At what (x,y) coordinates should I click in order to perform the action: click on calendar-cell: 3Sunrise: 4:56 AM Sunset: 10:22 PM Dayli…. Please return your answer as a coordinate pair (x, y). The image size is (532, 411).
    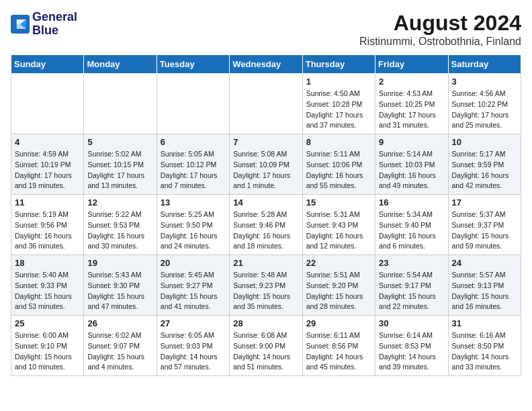
    Looking at the image, I should click on (484, 104).